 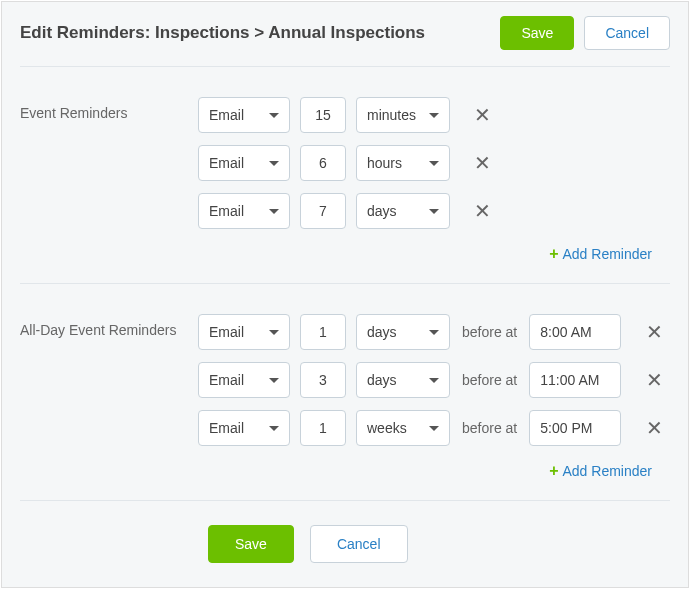 What do you see at coordinates (260, 33) in the screenshot?
I see `page-title: Edit Reminders: Inspections > Annual Ins…` at bounding box center [260, 33].